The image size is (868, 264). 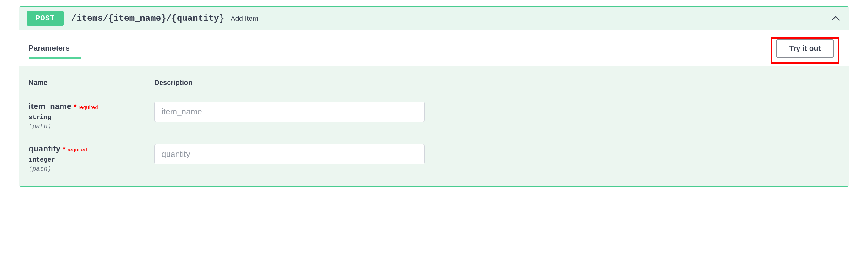 What do you see at coordinates (289, 154) in the screenshot?
I see `parameter-input-quantity` at bounding box center [289, 154].